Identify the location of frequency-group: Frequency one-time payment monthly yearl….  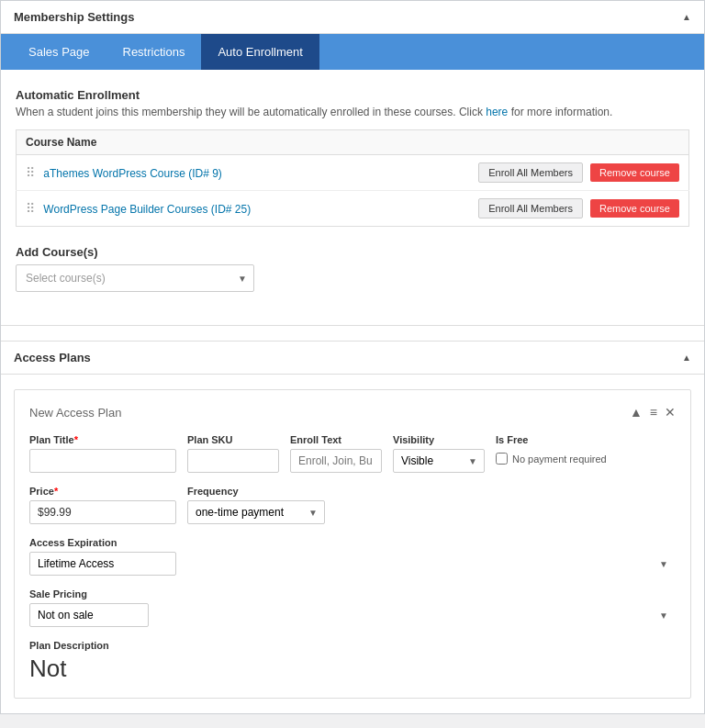
(256, 505).